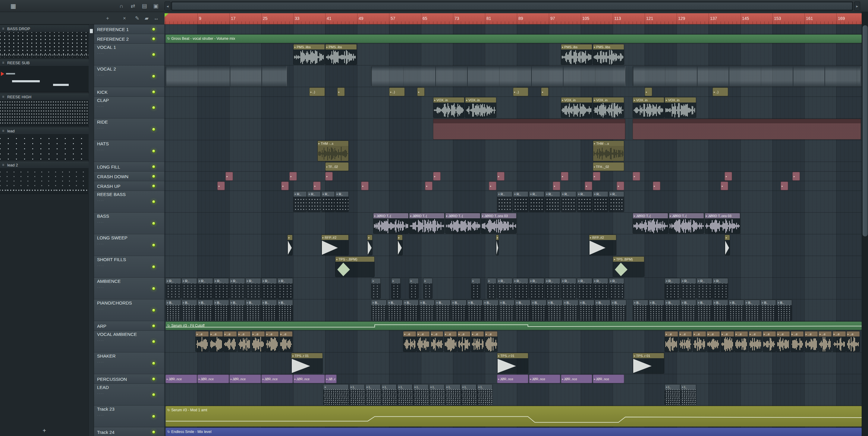 The width and height of the screenshot is (868, 436). Describe the element at coordinates (628, 267) in the screenshot. I see `audio-clip: ▸TPS..BPM)` at that location.